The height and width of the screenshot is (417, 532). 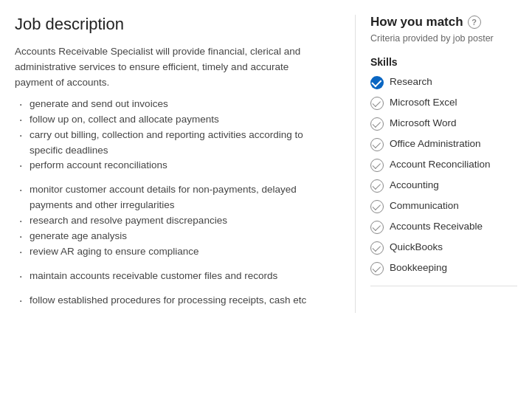 What do you see at coordinates (444, 103) in the screenshot?
I see `skill-item: Microsoft Excel` at bounding box center [444, 103].